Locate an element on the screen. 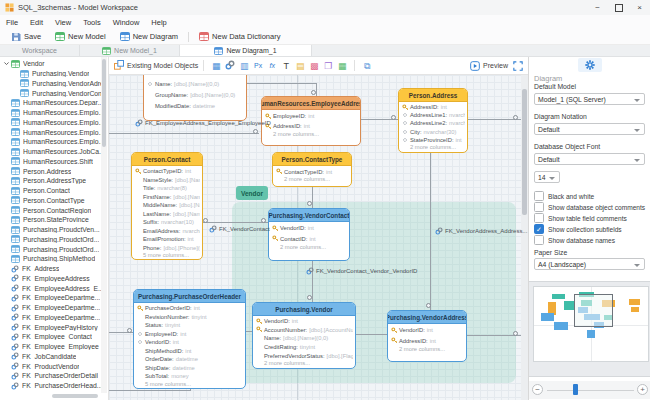 The height and width of the screenshot is (400, 650). sidebar-item-purchasing-proudctven: Purchasing.ProudctVen... is located at coordinates (50, 230).